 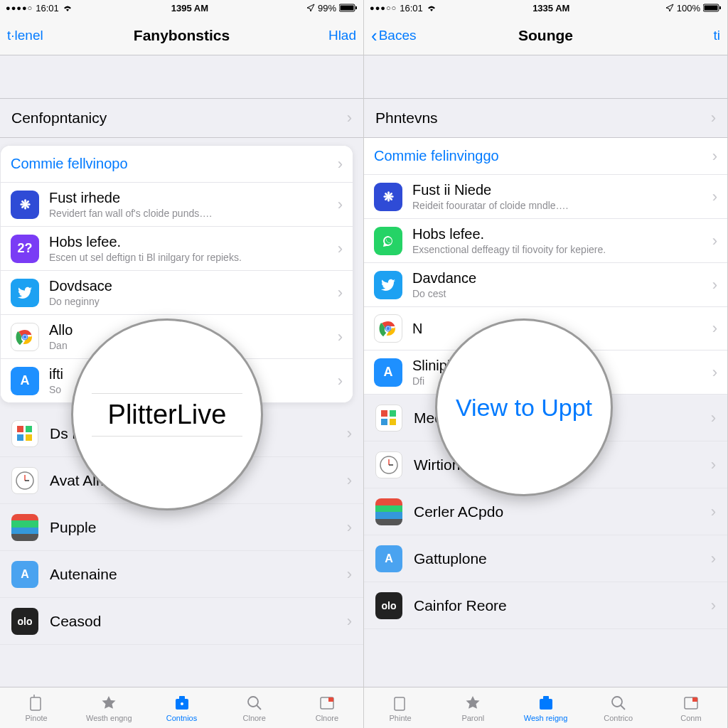 I want to click on list-item: A Autenaine ›, so click(x=182, y=574).